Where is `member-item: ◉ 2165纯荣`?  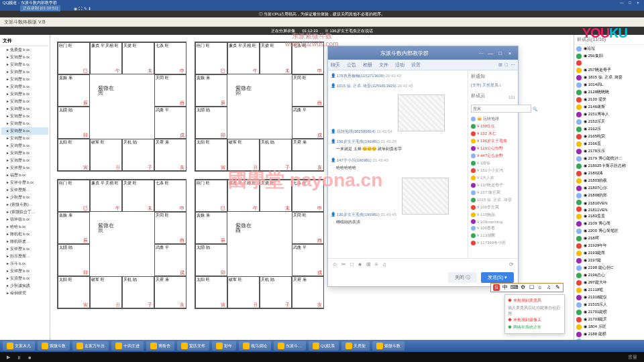 member-item: ◉ 2165纯荣 is located at coordinates (609, 137).